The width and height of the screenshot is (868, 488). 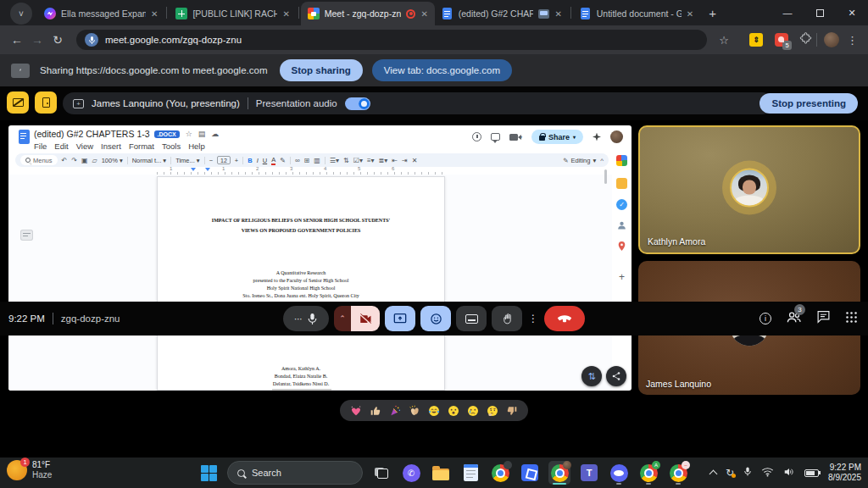 What do you see at coordinates (533, 319) in the screenshot?
I see `more-options-button: ⋮` at bounding box center [533, 319].